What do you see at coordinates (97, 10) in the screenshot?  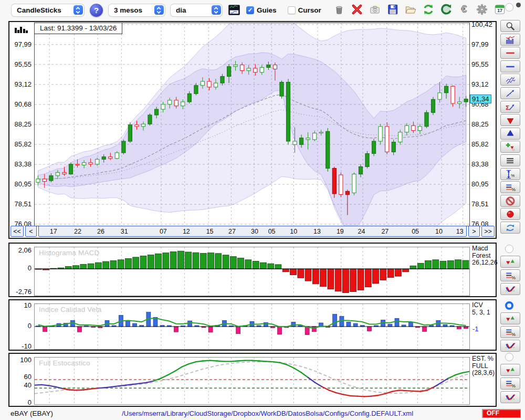 I see `help-button: ?` at bounding box center [97, 10].